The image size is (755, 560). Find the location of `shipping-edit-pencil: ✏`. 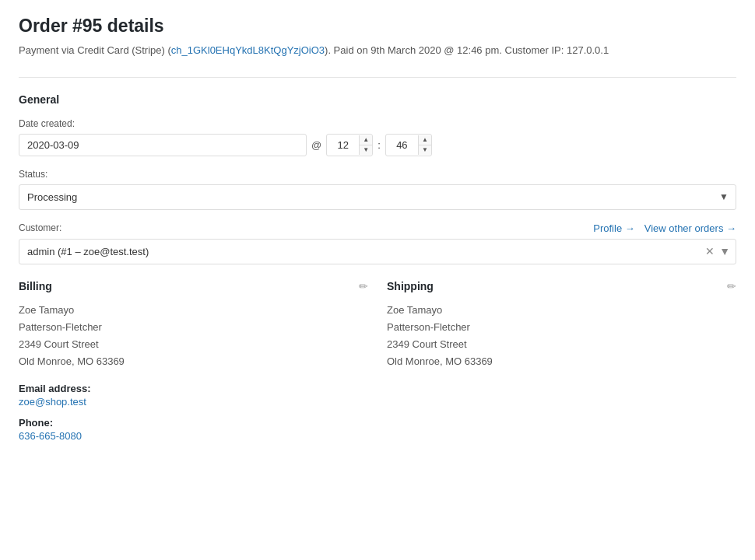

shipping-edit-pencil: ✏ is located at coordinates (732, 286).